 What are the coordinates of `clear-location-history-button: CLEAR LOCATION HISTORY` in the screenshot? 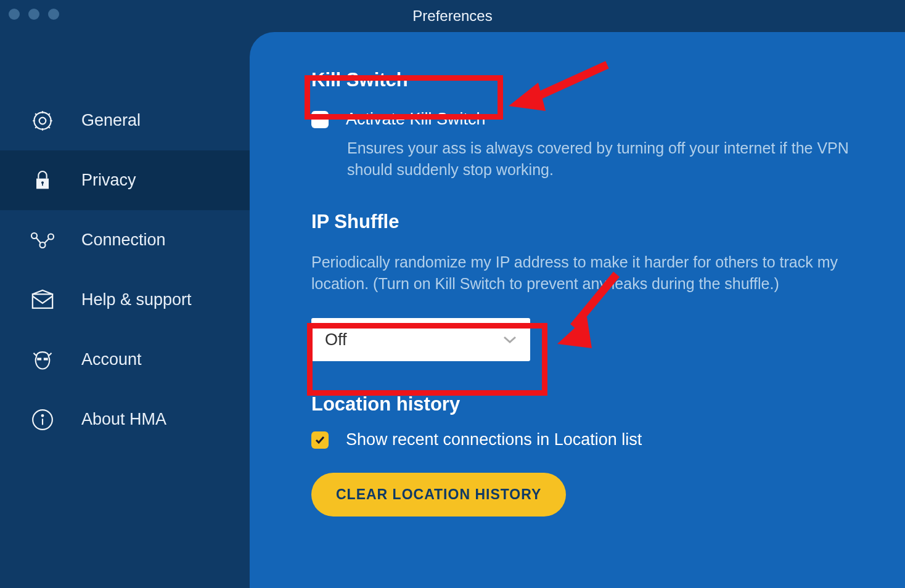 It's located at (439, 494).